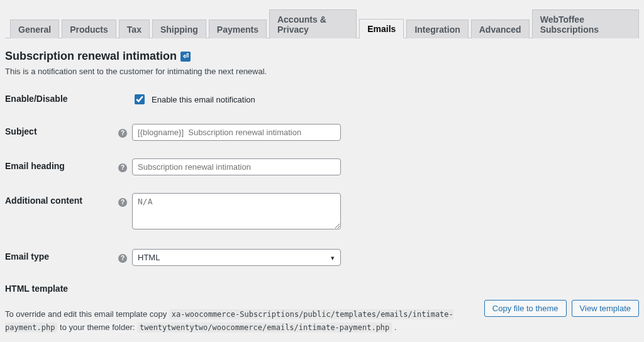  Describe the element at coordinates (396, 327) in the screenshot. I see `tpl-text-post: .` at that location.